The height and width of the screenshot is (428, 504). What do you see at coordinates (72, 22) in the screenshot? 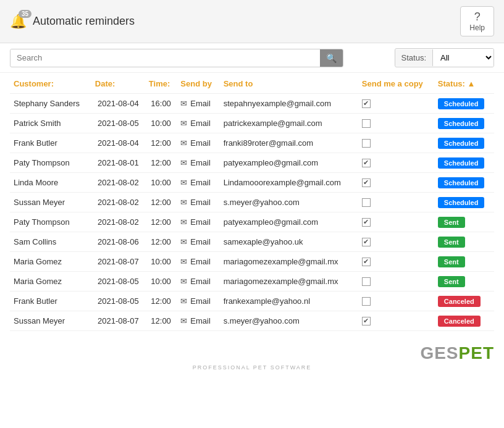
I see `header-left: 🔔 35 Automatic reminders` at bounding box center [72, 22].